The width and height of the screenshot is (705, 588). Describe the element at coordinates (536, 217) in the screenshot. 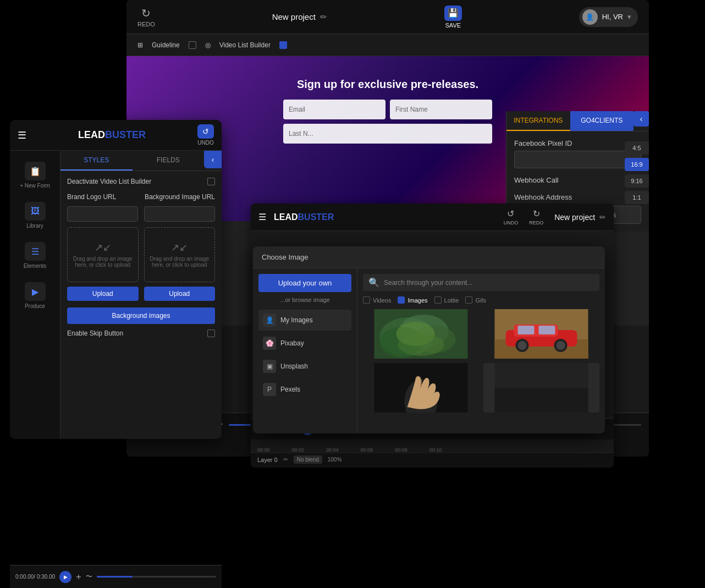

I see `bw2-redo-button: ↻ REDO` at that location.